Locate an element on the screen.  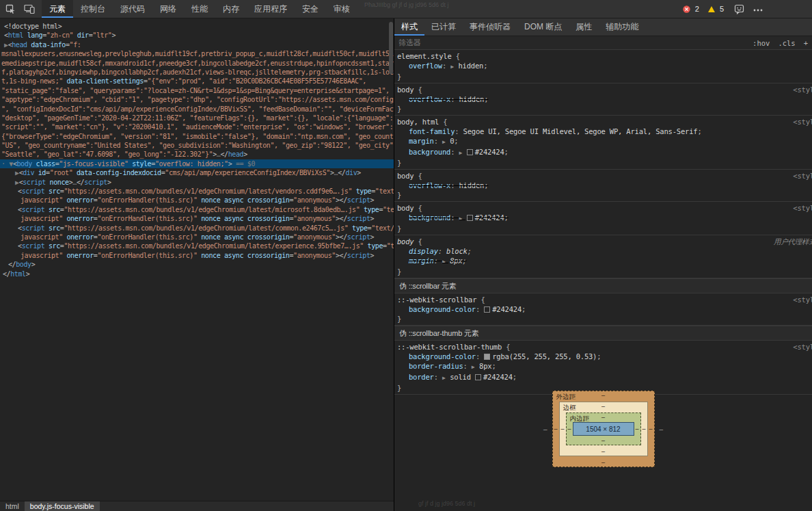
css-property: background-color: #242424; is located at coordinates (603, 309).